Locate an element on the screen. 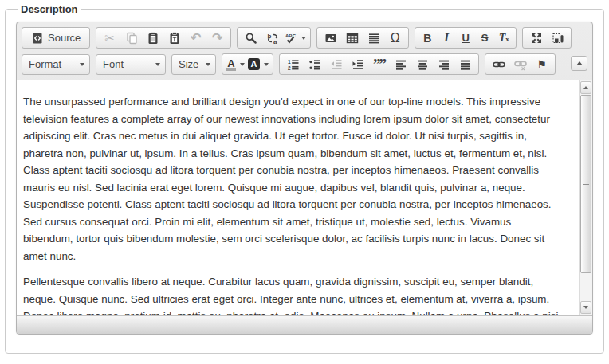 The width and height of the screenshot is (609, 364). show-blocks-button is located at coordinates (558, 38).